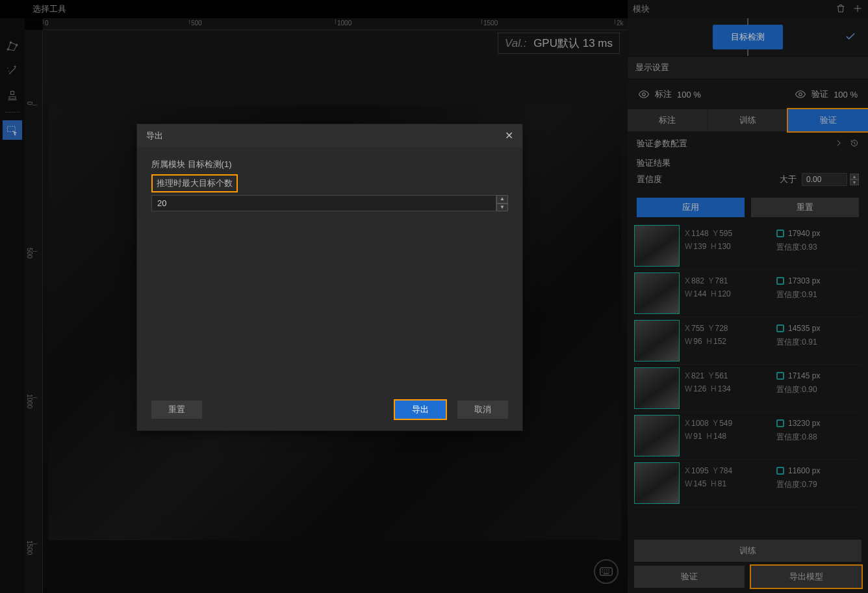  I want to click on dialog-reset-button: 重置, so click(177, 410).